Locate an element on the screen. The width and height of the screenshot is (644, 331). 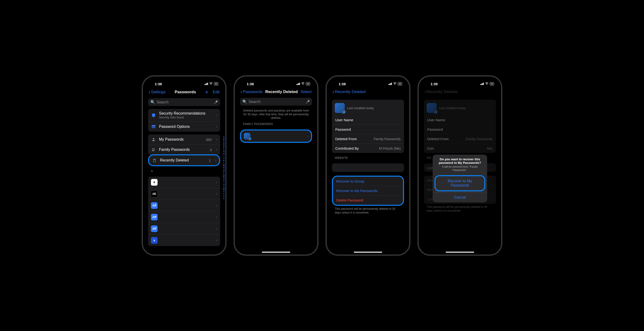
family-passwords: Family Passwords 3 › is located at coordinates (184, 150).